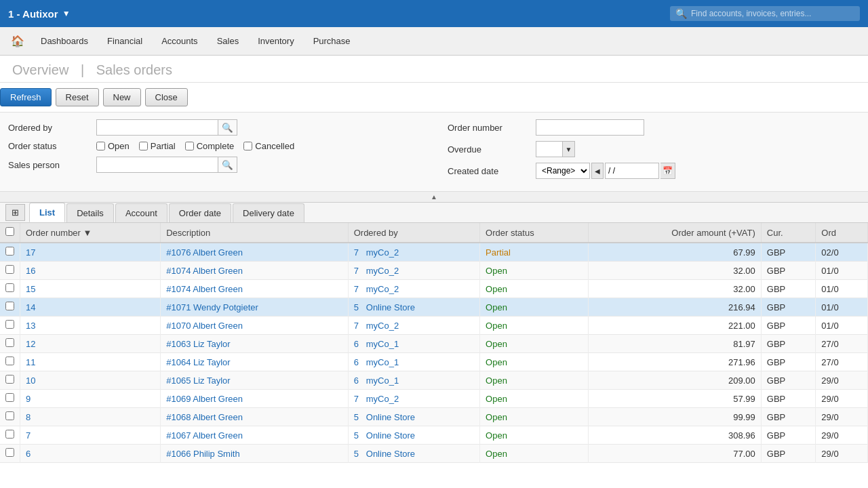  Describe the element at coordinates (18, 41) in the screenshot. I see `home-nav-button: 🏠` at that location.